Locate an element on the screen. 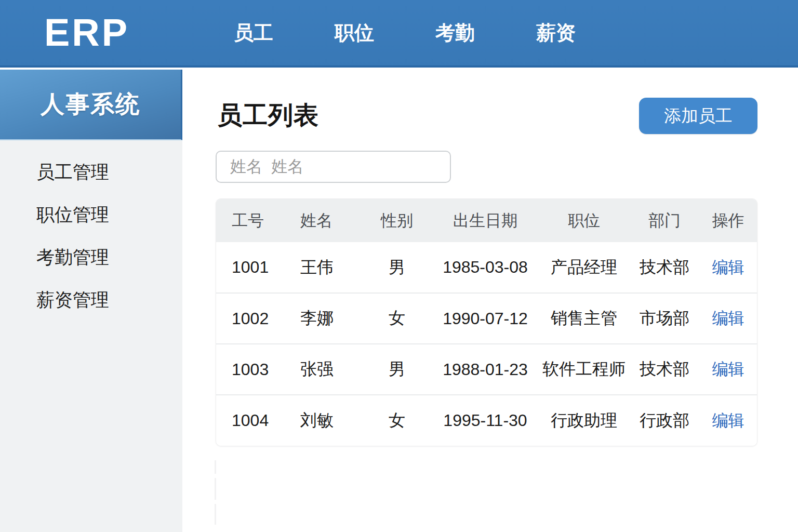  cell-position: 行政助理 is located at coordinates (584, 420).